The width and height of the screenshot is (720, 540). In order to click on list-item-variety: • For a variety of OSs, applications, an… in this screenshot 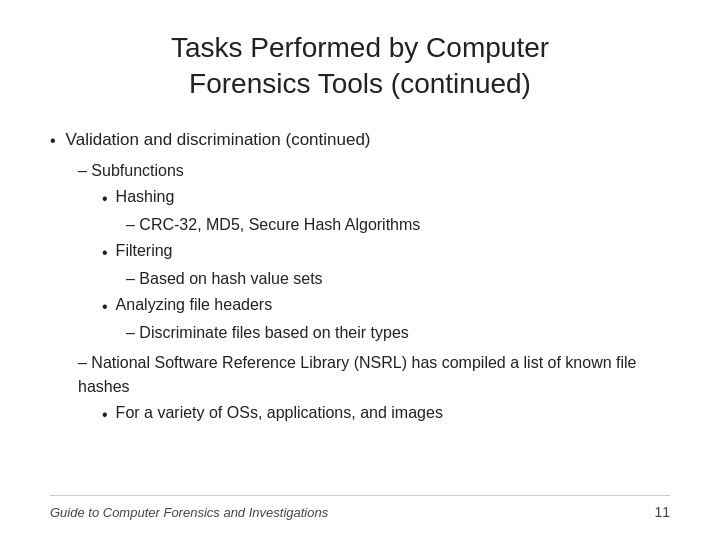, I will do `click(386, 414)`.